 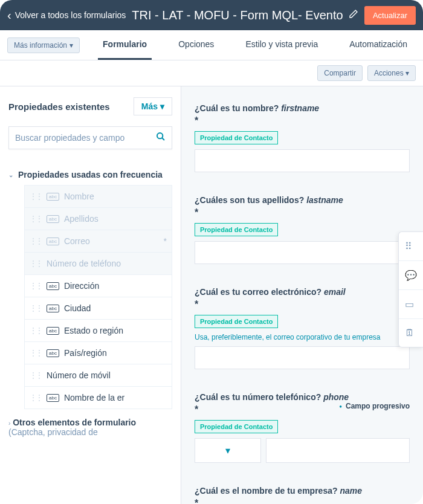 I want to click on search-input-container, so click(x=91, y=138).